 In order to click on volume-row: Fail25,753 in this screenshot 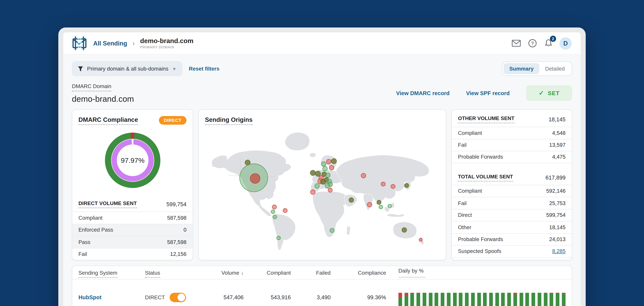, I will do `click(512, 203)`.